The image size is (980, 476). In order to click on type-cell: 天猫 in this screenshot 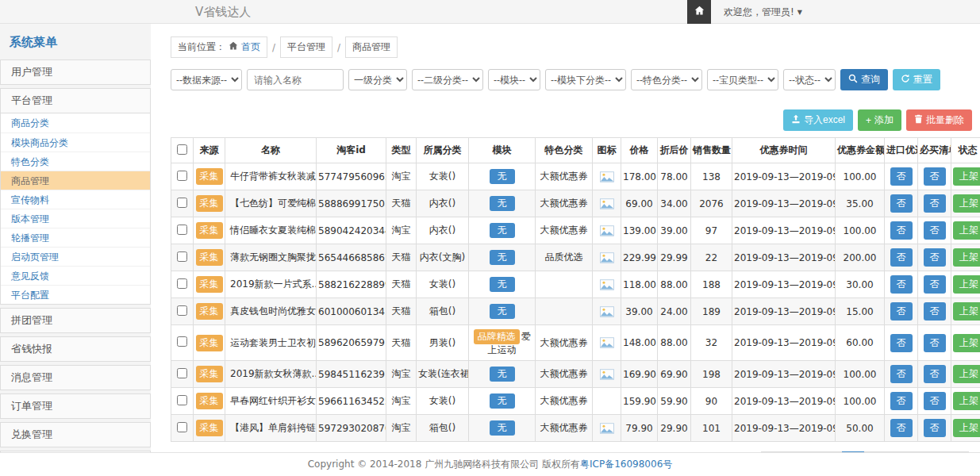, I will do `click(402, 312)`.